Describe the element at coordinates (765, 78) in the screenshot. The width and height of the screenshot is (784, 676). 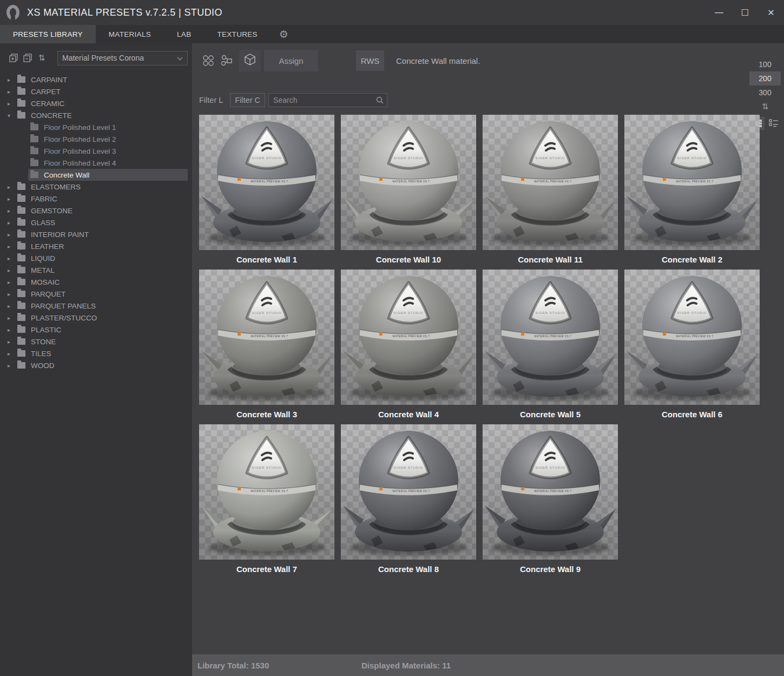
I see `thumbnail-size-200: 200` at that location.